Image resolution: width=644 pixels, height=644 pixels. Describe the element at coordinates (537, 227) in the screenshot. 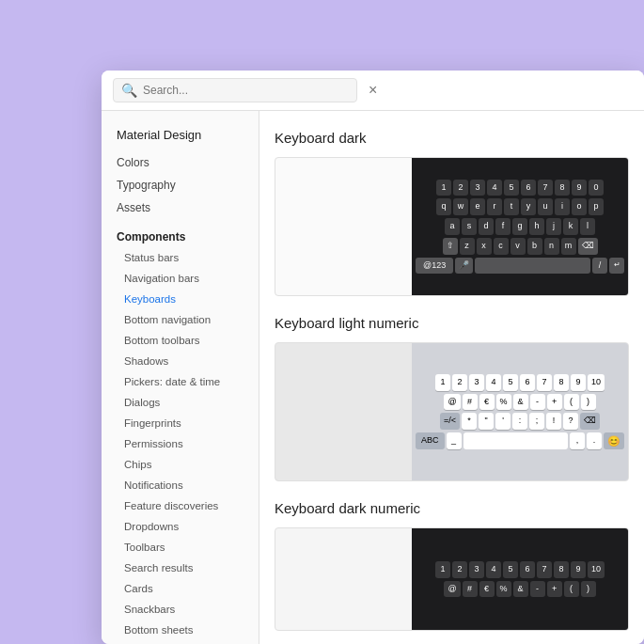

I see `key-h: h` at that location.